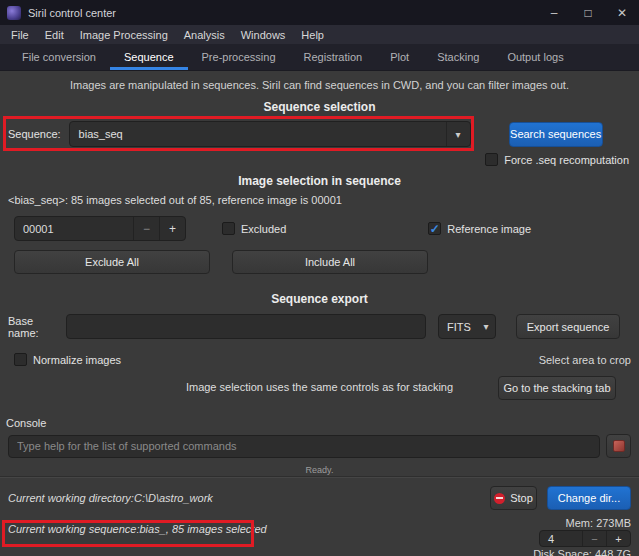 Image resolution: width=639 pixels, height=556 pixels. I want to click on stop-button: Stop, so click(514, 498).